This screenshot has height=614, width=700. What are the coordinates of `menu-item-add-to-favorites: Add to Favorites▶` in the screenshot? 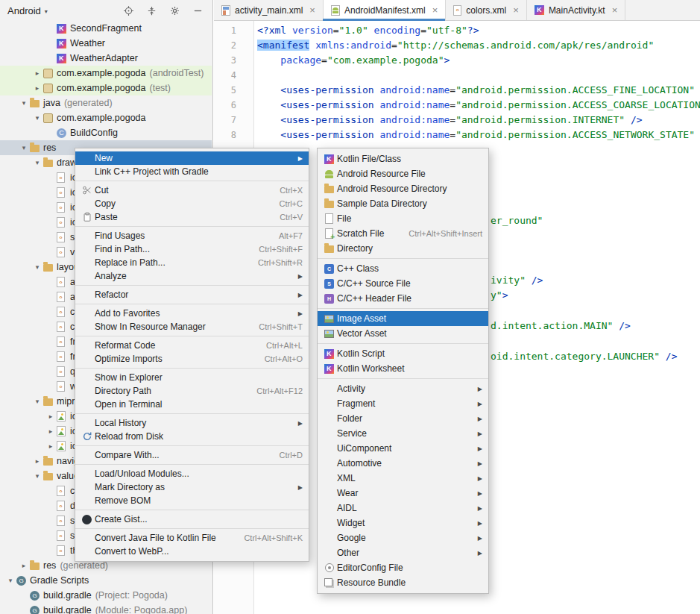 It's located at (192, 313).